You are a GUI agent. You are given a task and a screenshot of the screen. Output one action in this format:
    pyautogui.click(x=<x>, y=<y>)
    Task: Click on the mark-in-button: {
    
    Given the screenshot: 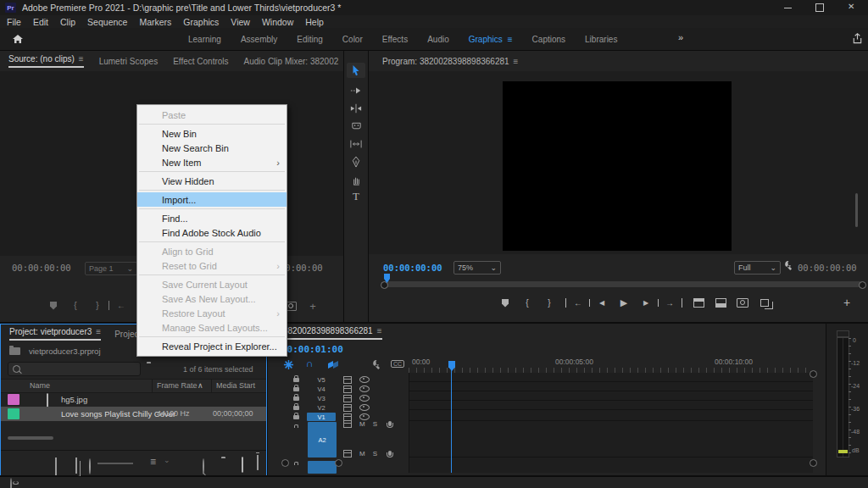 What is the action you would take?
    pyautogui.click(x=527, y=303)
    